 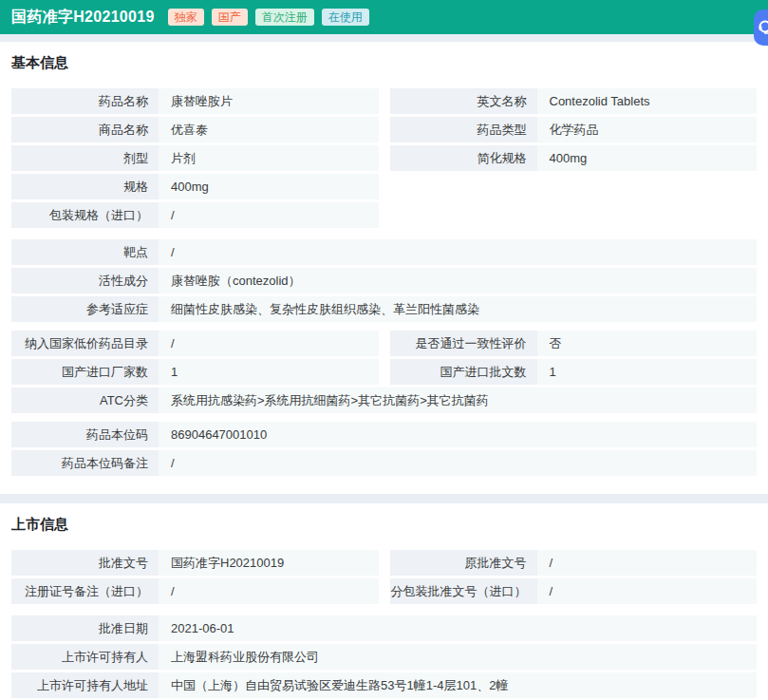 I want to click on status-badge: 在使用, so click(x=346, y=17).